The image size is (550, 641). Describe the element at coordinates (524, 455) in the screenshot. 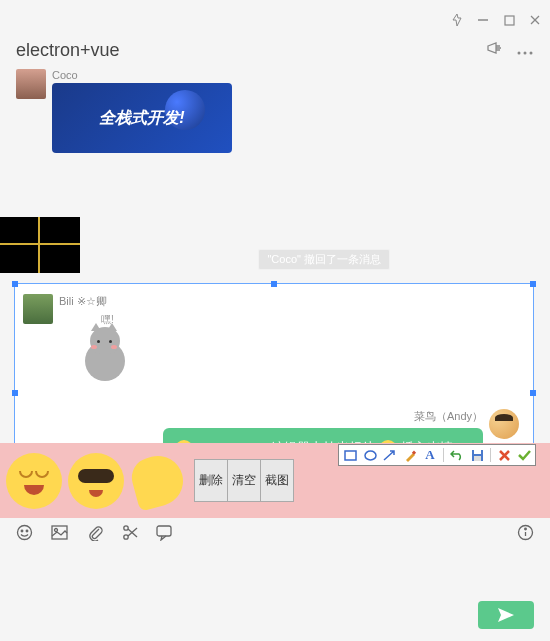

I see `confirm-tool-icon` at that location.